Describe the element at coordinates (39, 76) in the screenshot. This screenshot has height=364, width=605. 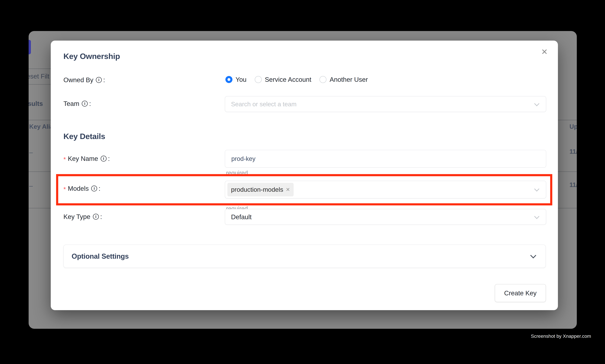
I see `reset-filters-button-fragment: eset Filt` at that location.